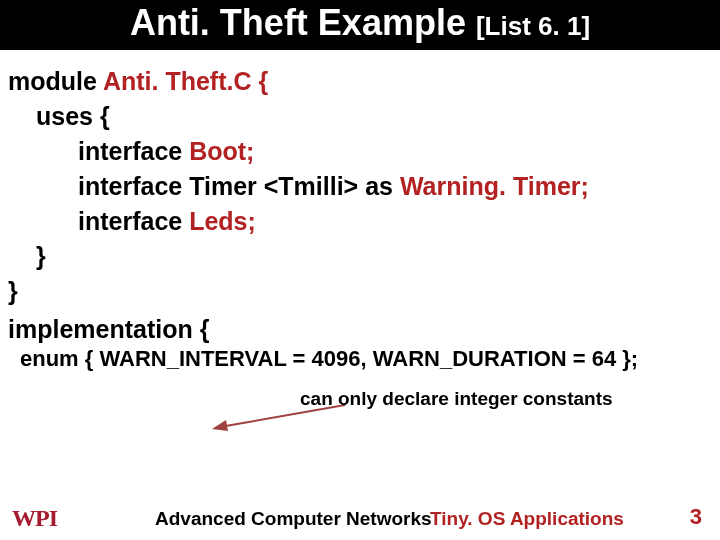 Image resolution: width=720 pixels, height=540 pixels. Describe the element at coordinates (374, 256) in the screenshot. I see `code-line-6: }` at that location.